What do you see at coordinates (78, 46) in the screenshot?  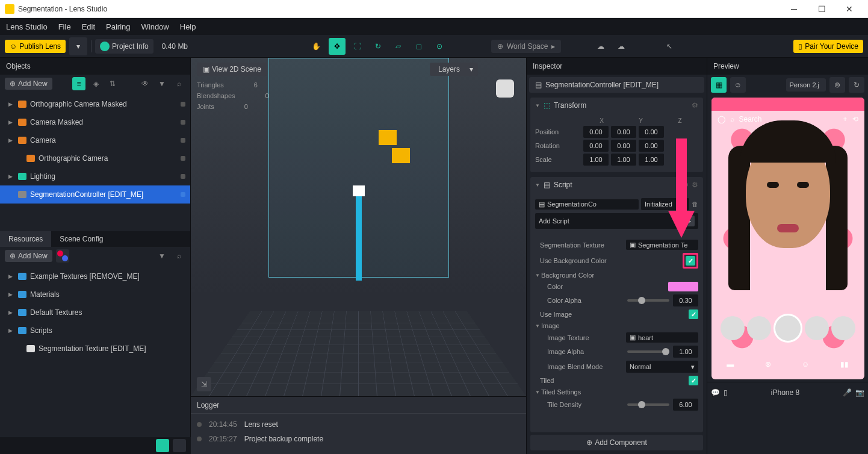 I see `publish-dropdown: ▾` at bounding box center [78, 46].